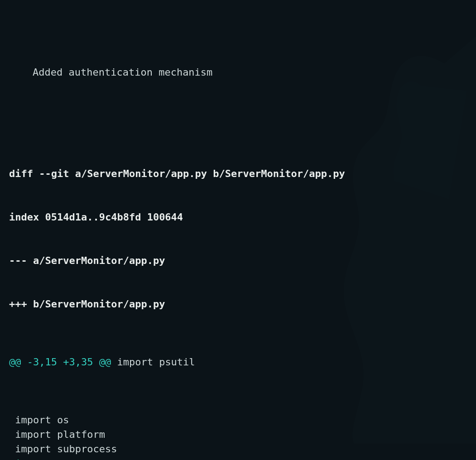 The width and height of the screenshot is (476, 460). I want to click on diff-body: import os import platform import subproc…, so click(243, 436).